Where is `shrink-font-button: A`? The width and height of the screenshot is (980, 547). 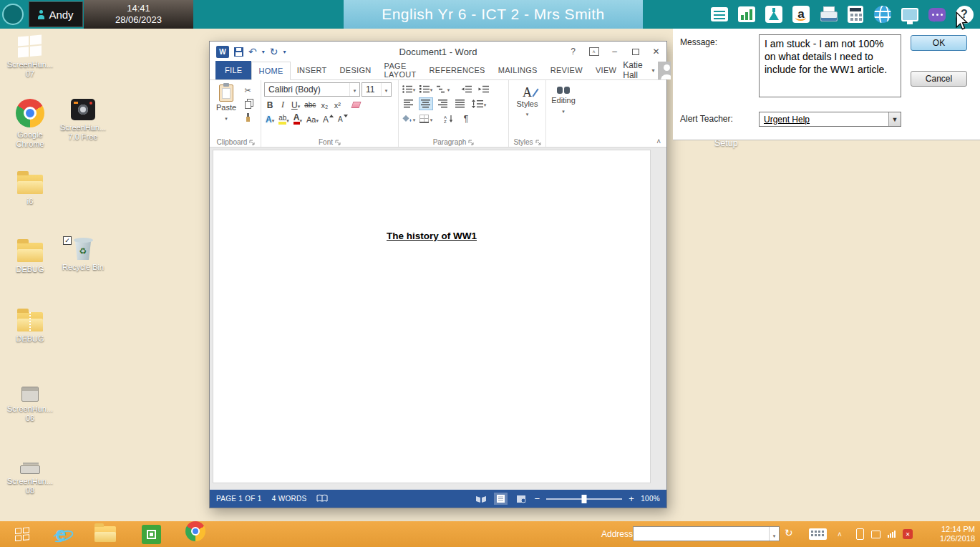 shrink-font-button: A is located at coordinates (343, 119).